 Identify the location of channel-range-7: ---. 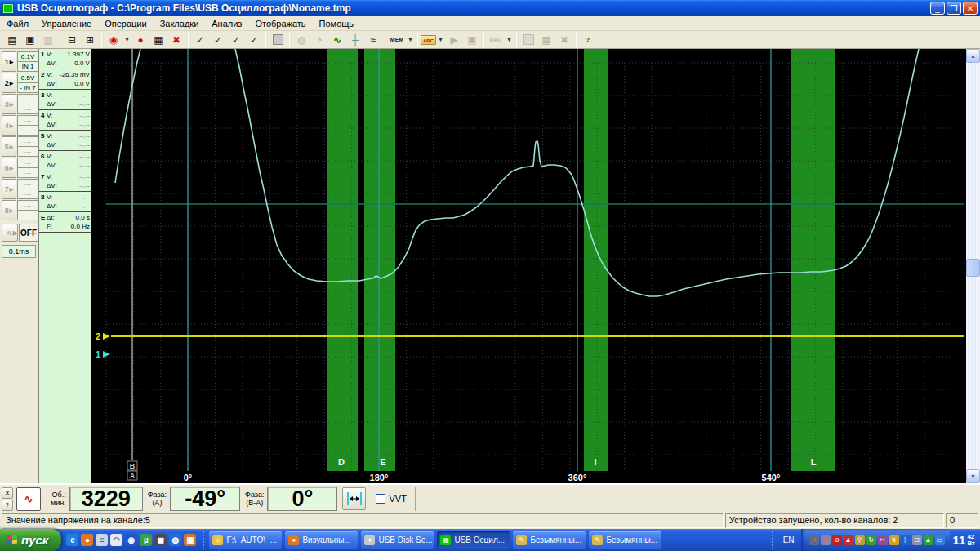
(28, 184).